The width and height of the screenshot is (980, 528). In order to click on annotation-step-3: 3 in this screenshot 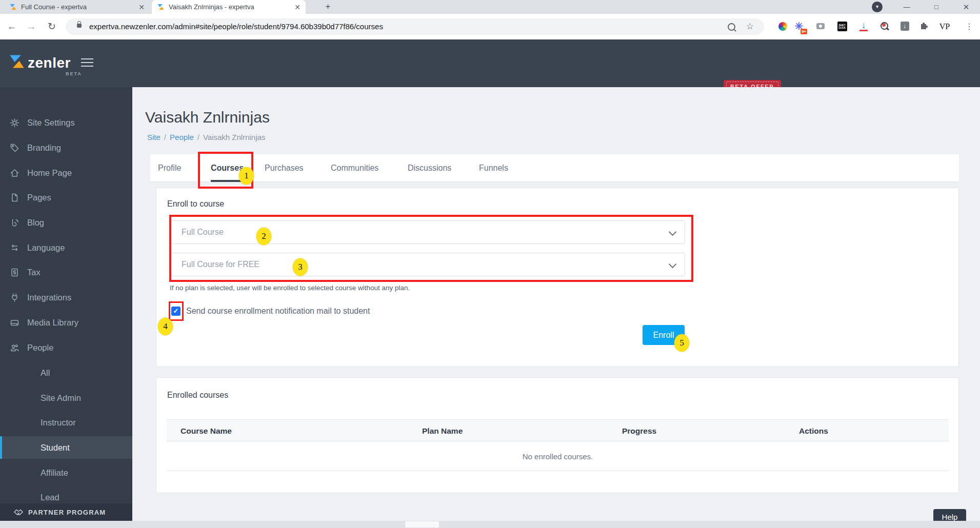, I will do `click(301, 267)`.